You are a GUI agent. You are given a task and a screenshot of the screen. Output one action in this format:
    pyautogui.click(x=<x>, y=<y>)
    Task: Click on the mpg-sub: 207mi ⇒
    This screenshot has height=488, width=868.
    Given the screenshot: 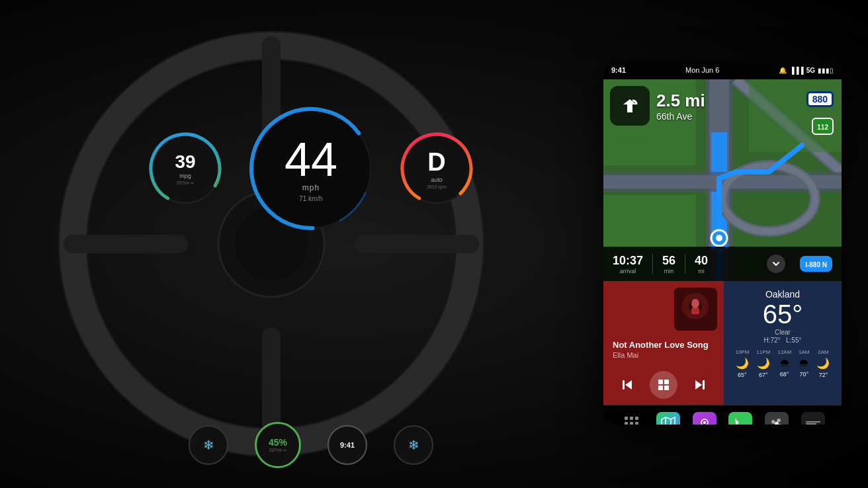 What is the action you would take?
    pyautogui.click(x=185, y=183)
    